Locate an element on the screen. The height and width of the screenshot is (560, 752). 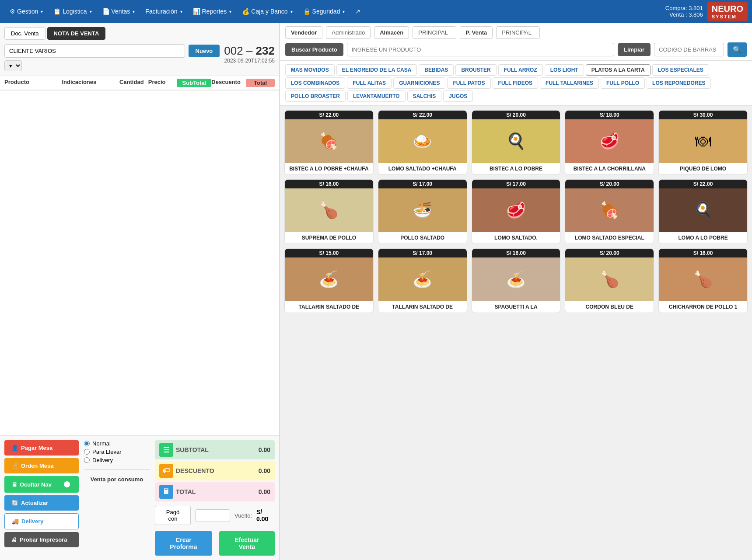
ocultar-nav-button: 🖥 Ocultar Nav is located at coordinates (42, 484).